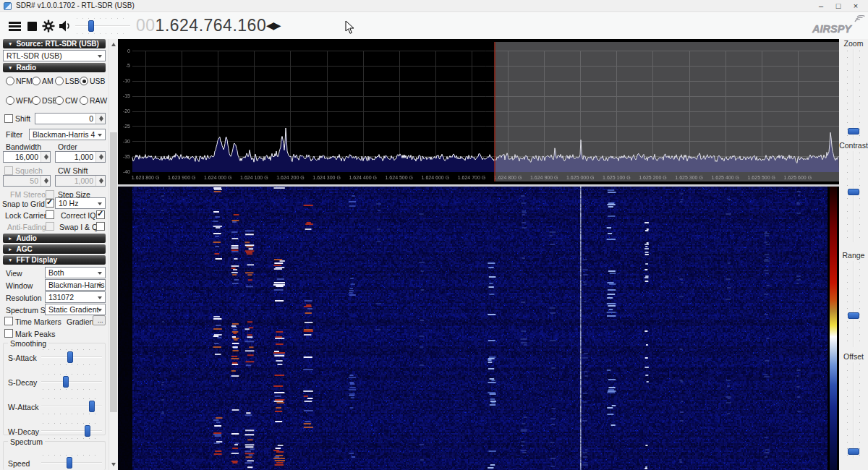 This screenshot has width=868, height=470. I want to click on mode-radio-cw, so click(59, 101).